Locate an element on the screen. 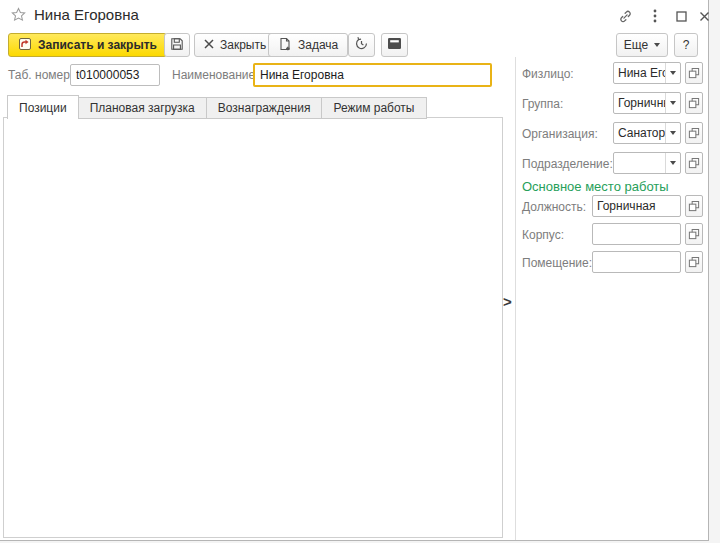 This screenshot has width=720, height=543. room-field is located at coordinates (636, 262).